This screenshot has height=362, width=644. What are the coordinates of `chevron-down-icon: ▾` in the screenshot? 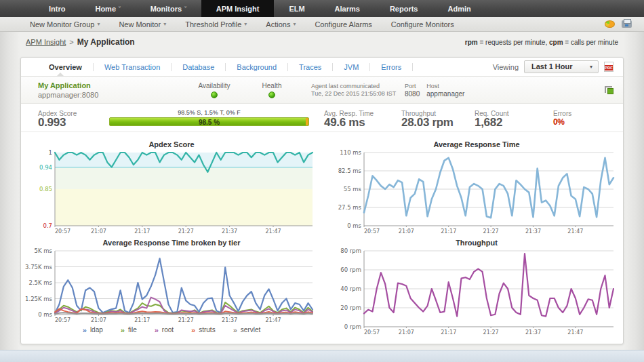 It's located at (591, 66).